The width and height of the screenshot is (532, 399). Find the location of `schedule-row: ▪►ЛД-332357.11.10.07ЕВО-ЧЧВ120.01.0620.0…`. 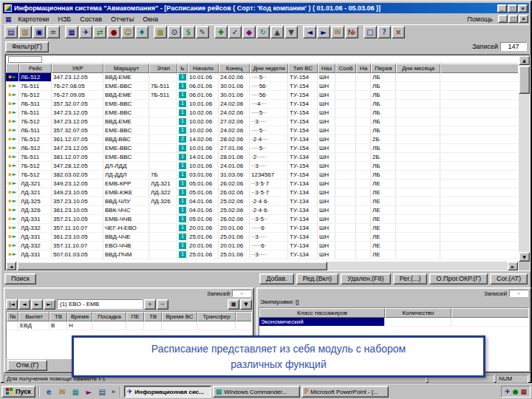

schedule-row: ▪►ЛД-332357.11.10.07ЕВО-ЧЧВ120.01.0620.0… is located at coordinates (262, 246).